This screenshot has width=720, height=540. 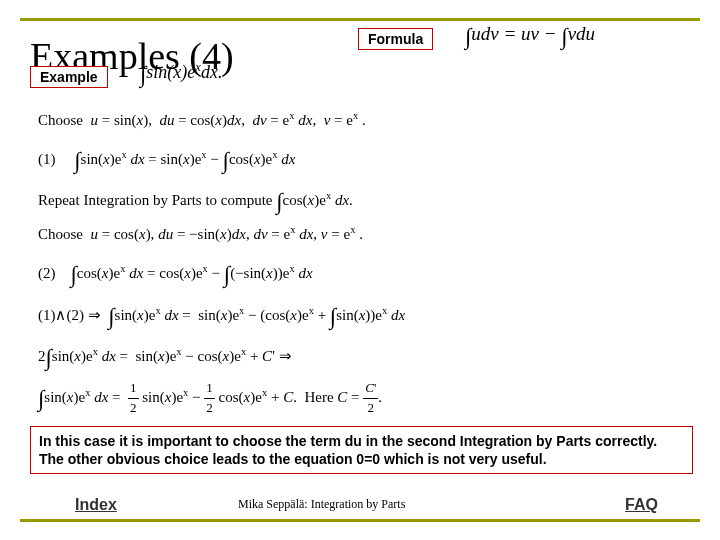 What do you see at coordinates (222, 270) in the screenshot?
I see `math-line-5: (2) ∫cos(x)ex dx = cos(x)ex − ∫(−sin(x))…` at bounding box center [222, 270].